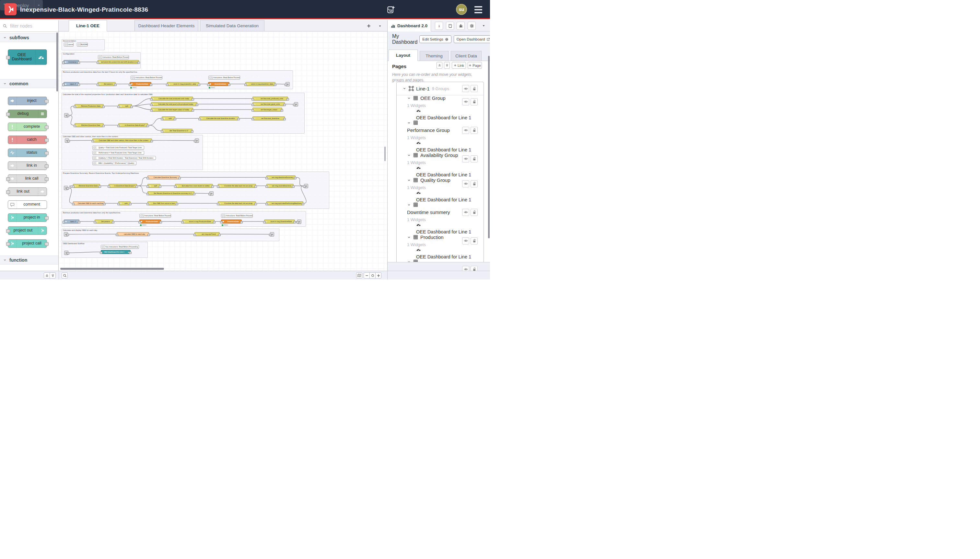 The height and width of the screenshot is (559, 980). What do you see at coordinates (369, 26) in the screenshot?
I see `add-flow-button` at bounding box center [369, 26].